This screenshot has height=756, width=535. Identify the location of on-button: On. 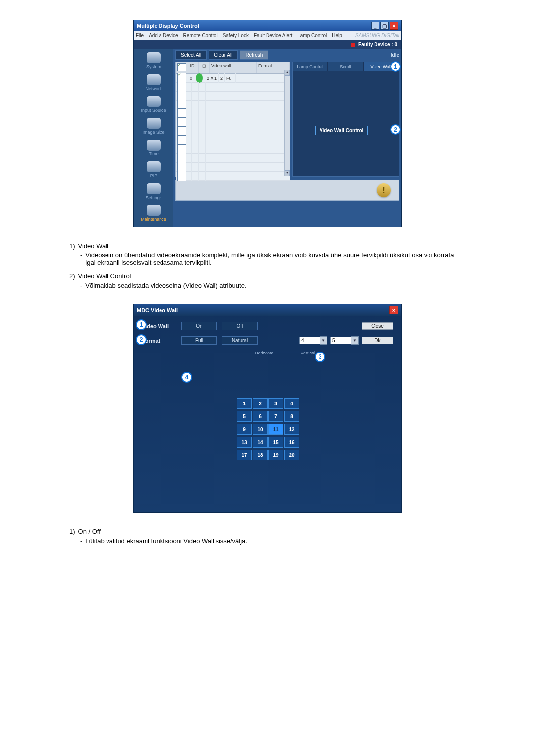
(199, 326).